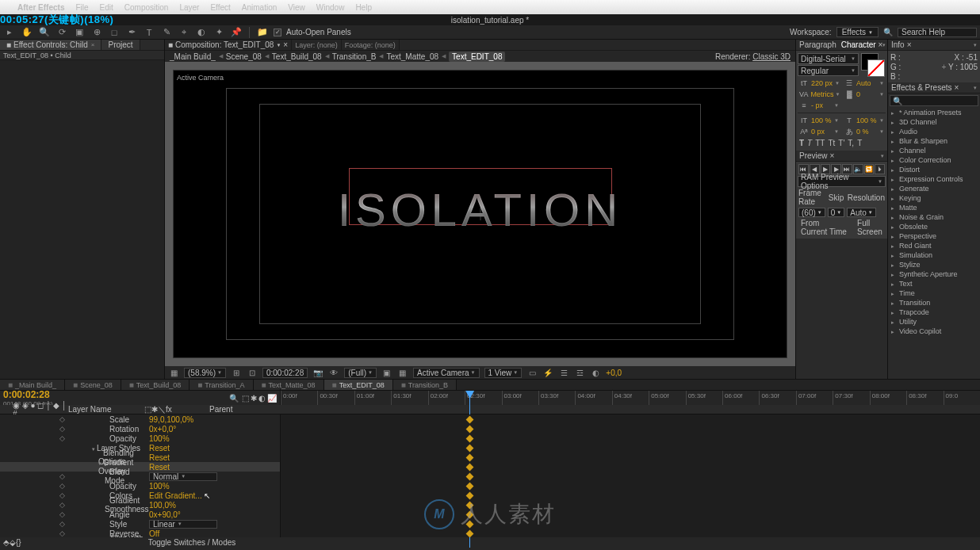 The height and width of the screenshot is (550, 980). I want to click on snapshot-icon: 📷, so click(318, 372).